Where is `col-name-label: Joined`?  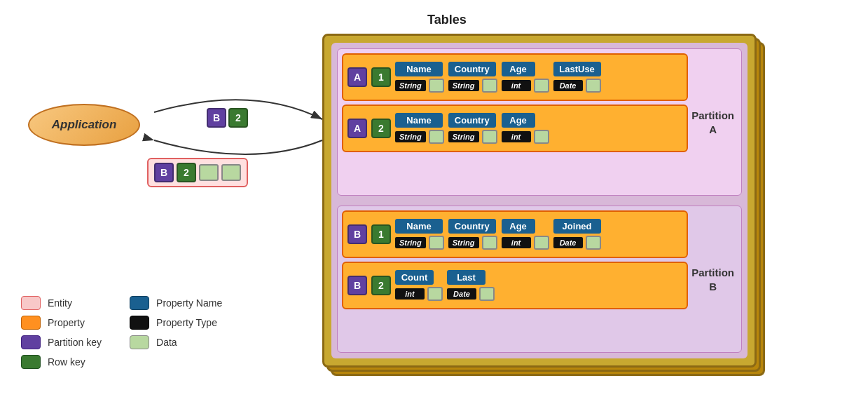
col-name-label: Joined is located at coordinates (577, 226).